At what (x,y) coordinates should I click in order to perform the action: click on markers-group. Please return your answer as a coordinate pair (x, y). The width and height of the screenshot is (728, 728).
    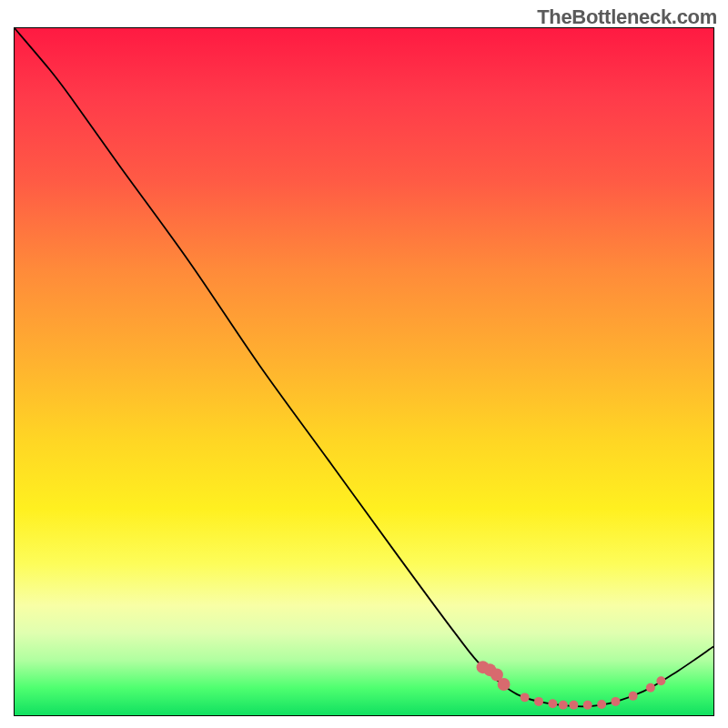
    Looking at the image, I should click on (571, 684).